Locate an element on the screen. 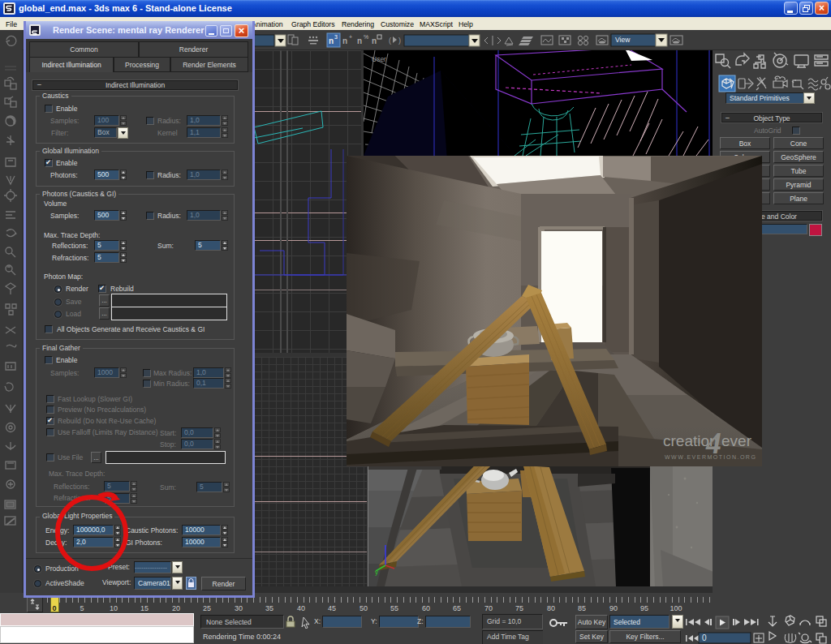 This screenshot has height=644, width=831. svg-text: 60 is located at coordinates (426, 608).